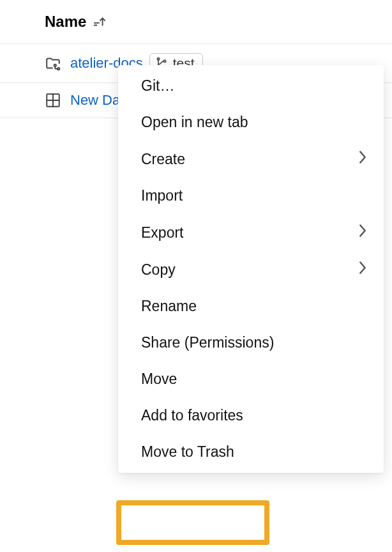  What do you see at coordinates (162, 195) in the screenshot?
I see `menu-item-label: Import` at bounding box center [162, 195].